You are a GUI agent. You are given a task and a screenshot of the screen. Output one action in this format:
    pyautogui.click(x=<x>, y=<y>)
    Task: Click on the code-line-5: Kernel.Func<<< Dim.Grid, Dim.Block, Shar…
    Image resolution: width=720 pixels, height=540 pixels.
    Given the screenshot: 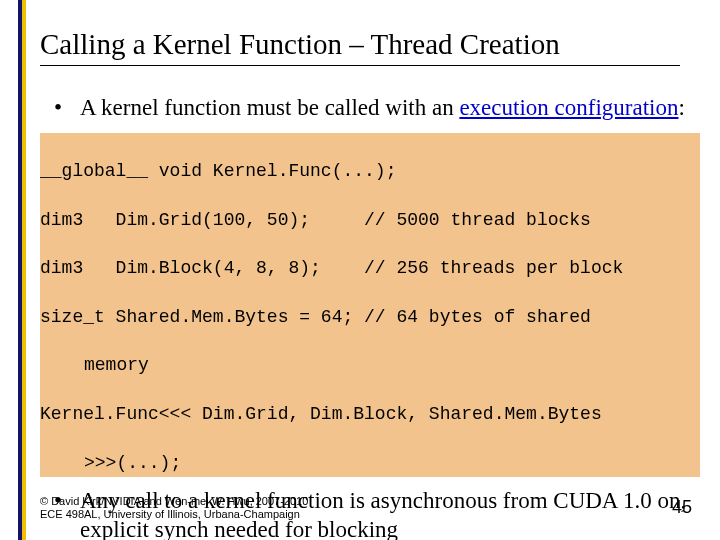 What is the action you would take?
    pyautogui.click(x=370, y=414)
    